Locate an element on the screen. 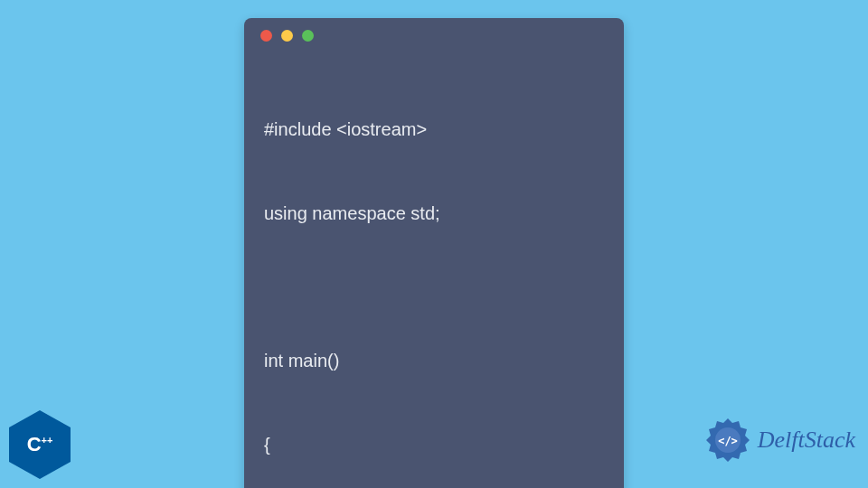 The height and width of the screenshot is (488, 868). cpp-plus: ++ is located at coordinates (47, 440).